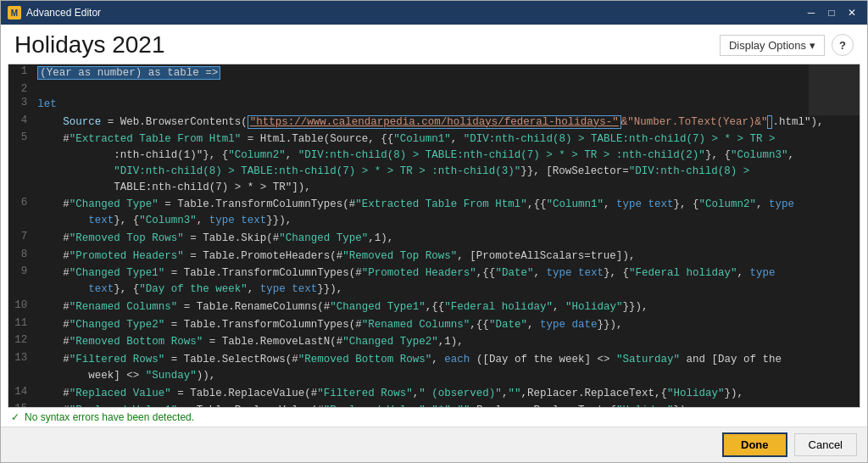 Image resolution: width=868 pixels, height=463 pixels. Describe the element at coordinates (434, 326) in the screenshot. I see `table-row: 11 #"Changed Type2" = Table.TransformCol…` at that location.